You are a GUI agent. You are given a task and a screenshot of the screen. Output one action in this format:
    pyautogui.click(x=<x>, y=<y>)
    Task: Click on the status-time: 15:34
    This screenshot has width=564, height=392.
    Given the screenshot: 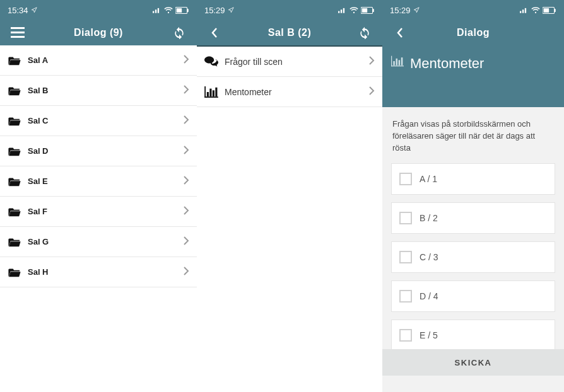 What is the action you would take?
    pyautogui.click(x=18, y=10)
    